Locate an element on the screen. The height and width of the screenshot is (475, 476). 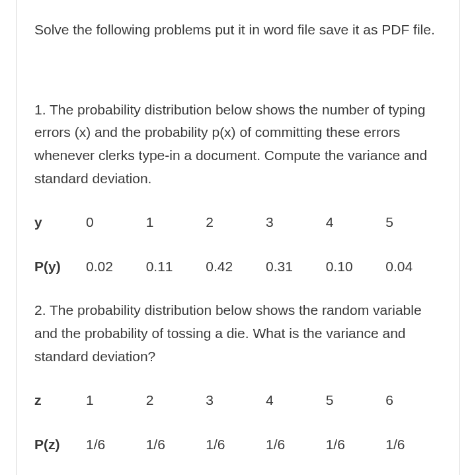
cell: 0.31 is located at coordinates (292, 267).